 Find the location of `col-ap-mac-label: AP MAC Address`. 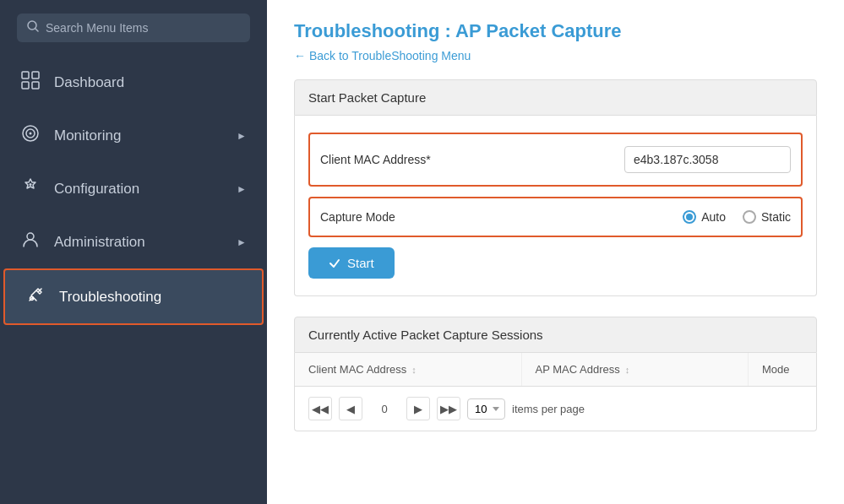

col-ap-mac-label: AP MAC Address is located at coordinates (578, 370).